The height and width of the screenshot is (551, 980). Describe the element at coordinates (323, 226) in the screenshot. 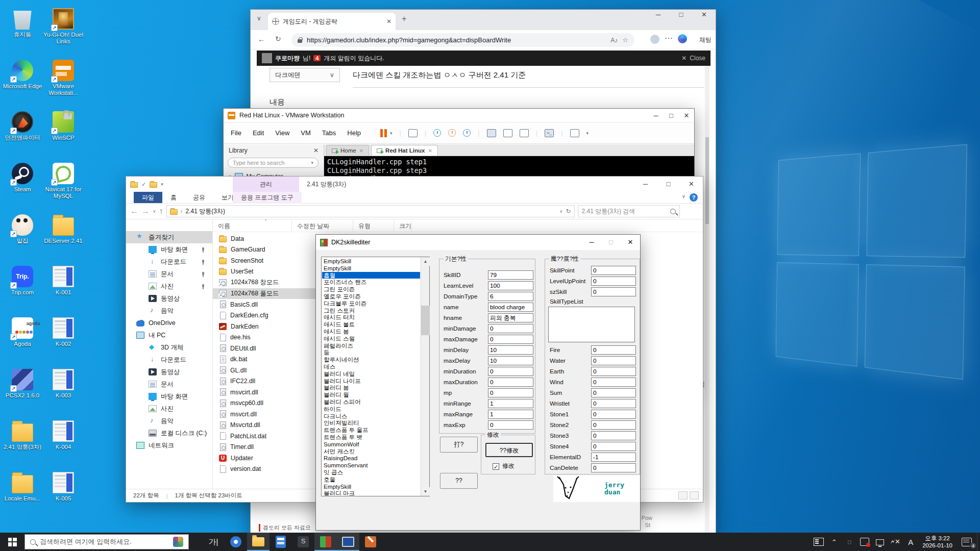

I see `column-header: 수정한 날짜` at that location.